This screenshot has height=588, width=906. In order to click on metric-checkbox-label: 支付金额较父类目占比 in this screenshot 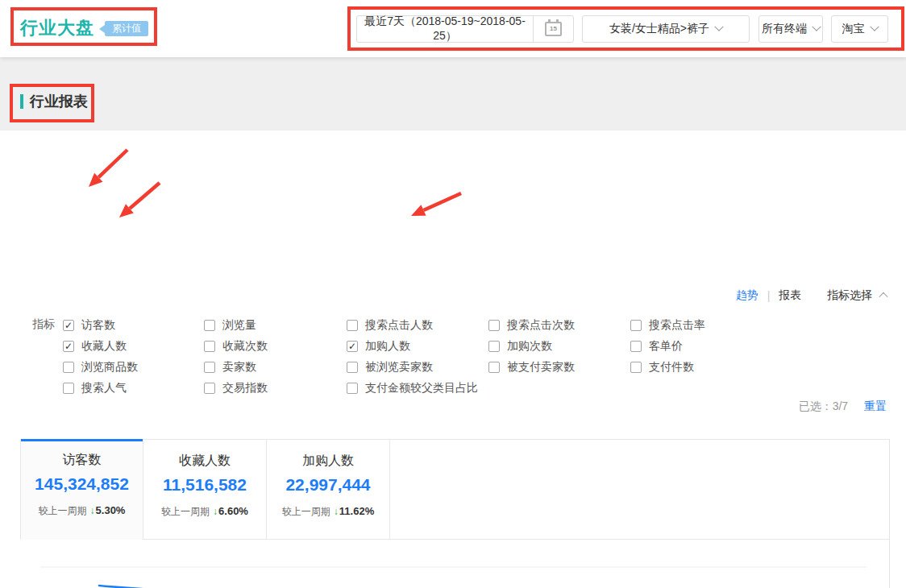, I will do `click(422, 388)`.